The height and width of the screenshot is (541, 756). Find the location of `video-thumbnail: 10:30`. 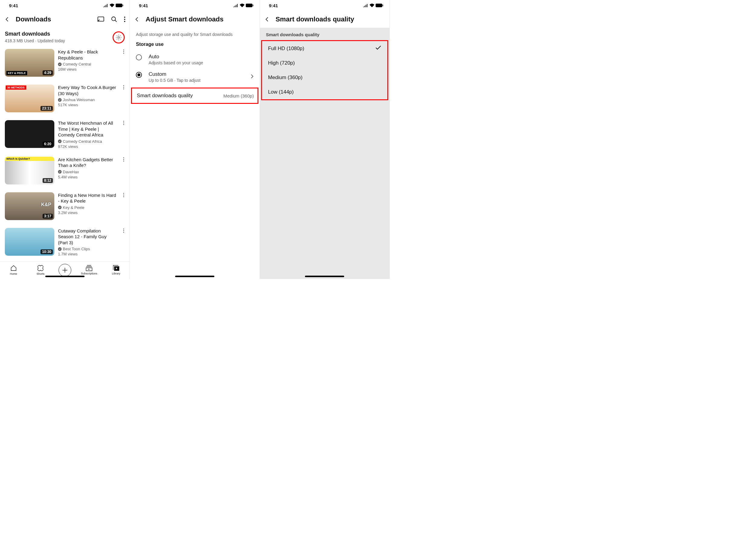

video-thumbnail: 10:30 is located at coordinates (29, 242).